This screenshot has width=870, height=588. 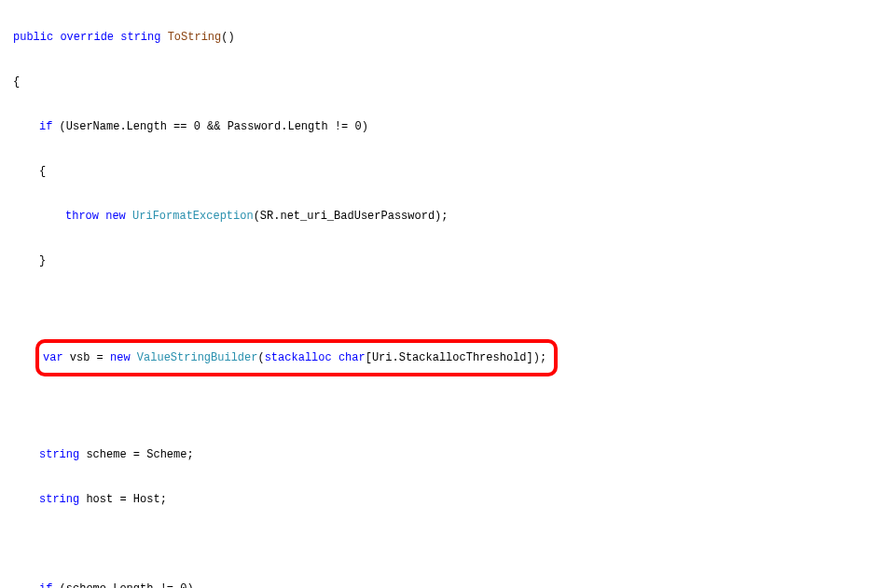 What do you see at coordinates (442, 499) in the screenshot?
I see `code-line: string host = Host;` at bounding box center [442, 499].